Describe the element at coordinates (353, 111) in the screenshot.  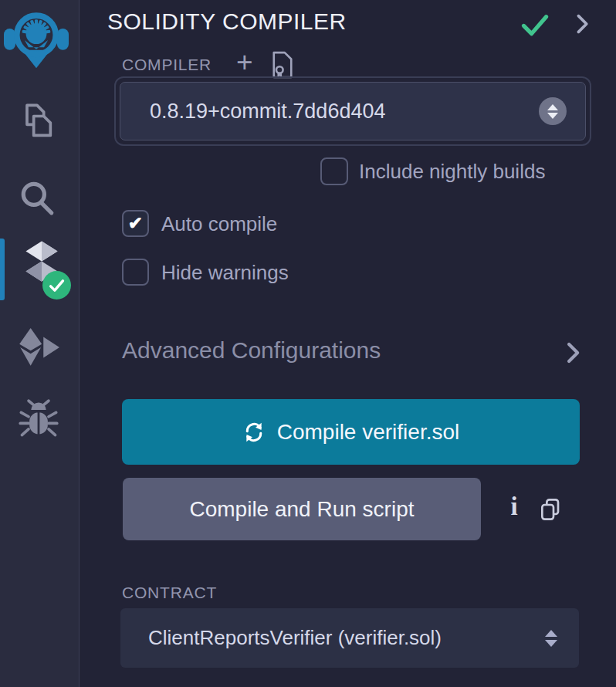
I see `compiler-version-select: 0.8.19+commit.7dd6d404` at that location.